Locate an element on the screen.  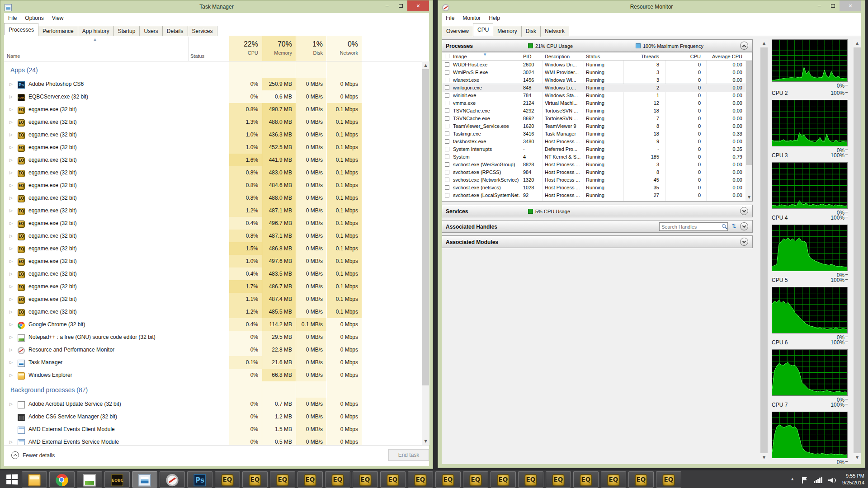
process-row: wininit.exe784Windows Sta...Running100.0… is located at coordinates (594, 96).